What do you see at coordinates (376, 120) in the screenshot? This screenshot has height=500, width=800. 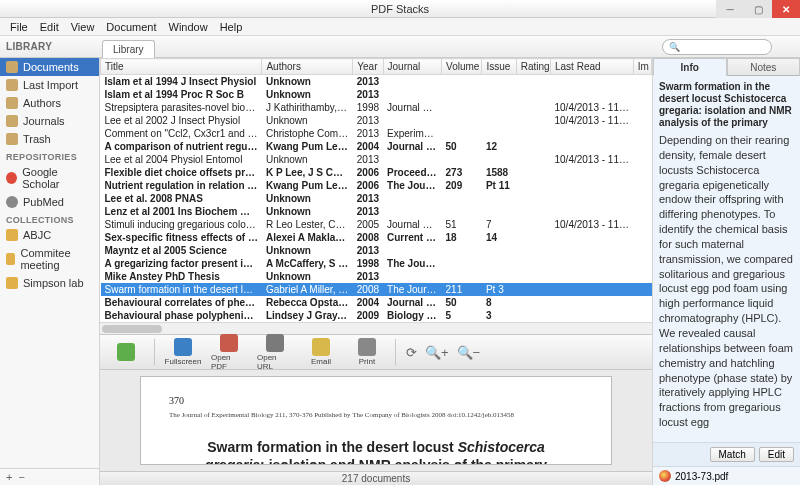 I see `table-row: Lee et al 2002 J Insect PhysiolUnknown20…` at bounding box center [376, 120].